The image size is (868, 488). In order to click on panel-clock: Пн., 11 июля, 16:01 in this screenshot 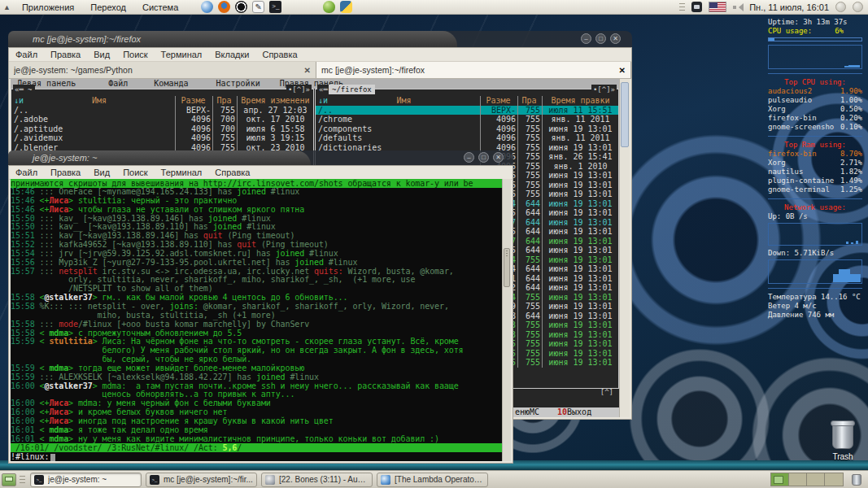, I will do `click(789, 7)`.